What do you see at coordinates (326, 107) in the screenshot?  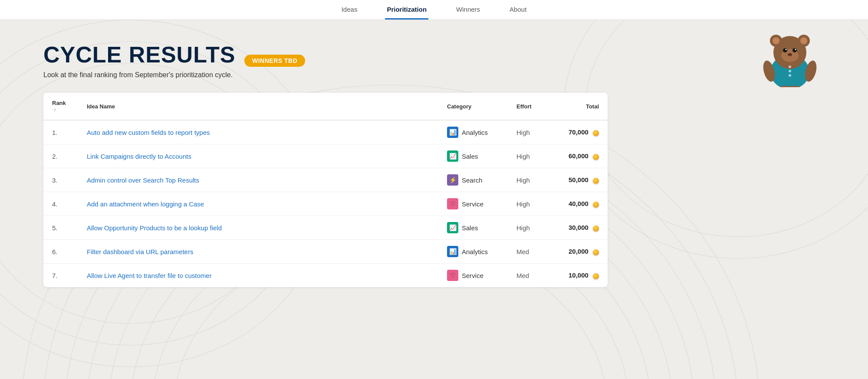 I see `table-header-row: Rank ↑ Idea Name Category Effort Total` at bounding box center [326, 107].